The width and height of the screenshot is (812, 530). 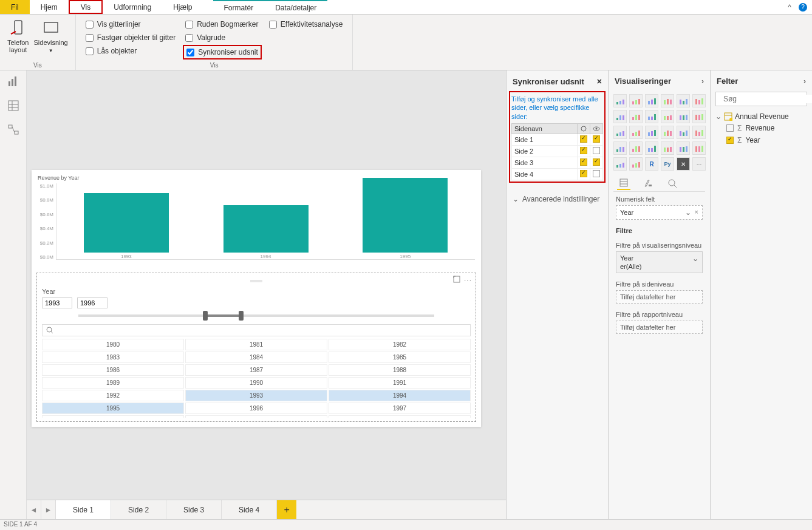 I want to click on bar-chart-visual: Revenue by Year $1.0M$0.8M$0.6M$0.4M$0.2…, so click(x=256, y=220).